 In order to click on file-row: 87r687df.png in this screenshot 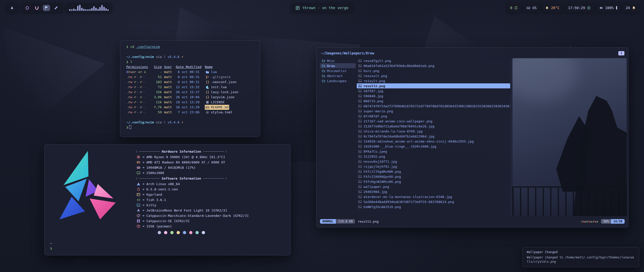, I will do `click(433, 116)`.